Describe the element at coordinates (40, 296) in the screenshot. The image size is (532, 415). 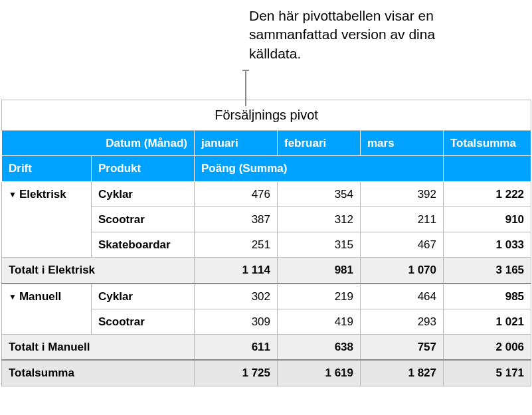
I see `group-label: Manuell` at that location.